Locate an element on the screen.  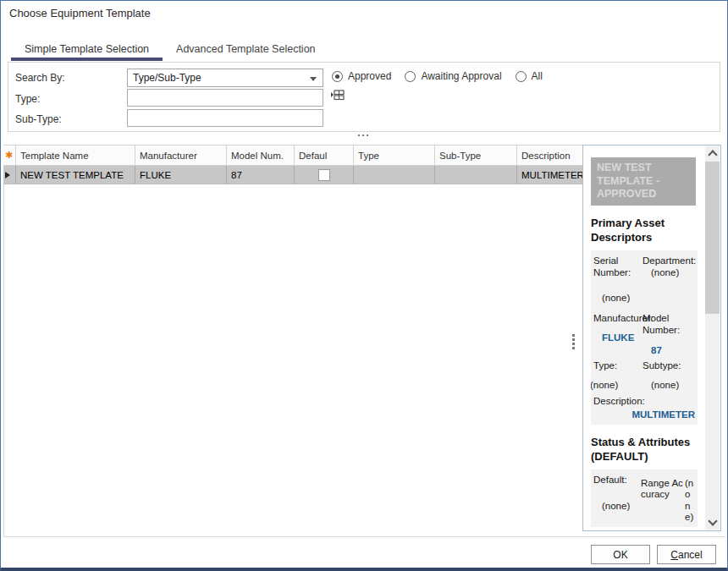
cancel-button-label-accel: C is located at coordinates (674, 555).